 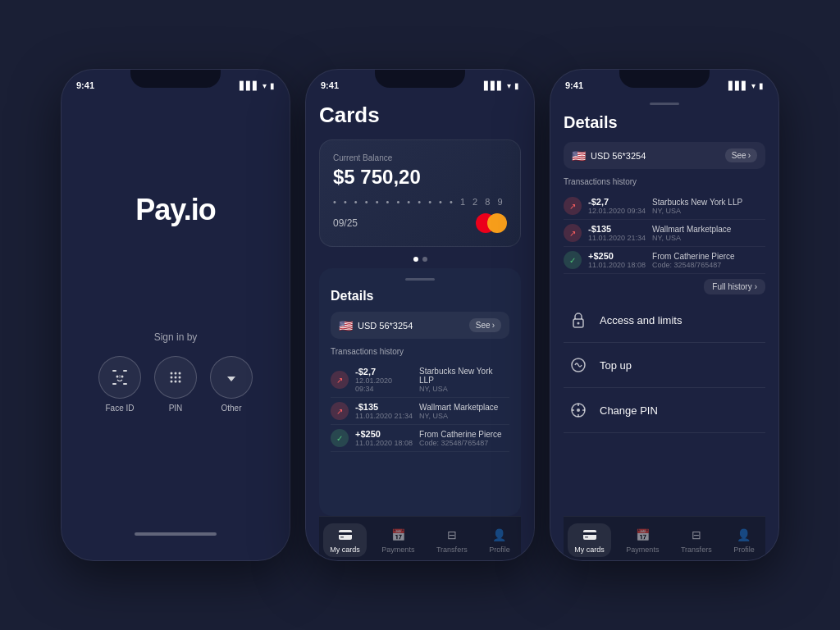 What do you see at coordinates (249, 85) in the screenshot?
I see `signal-icon: ▋▋▋` at bounding box center [249, 85].